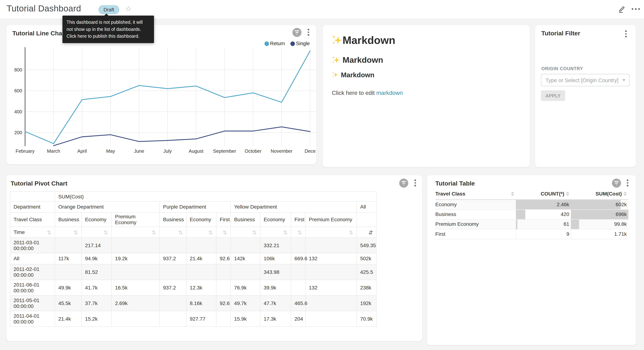 The image size is (644, 350). Describe the element at coordinates (366, 246) in the screenshot. I see `pivot-cell: 549.35` at that location.